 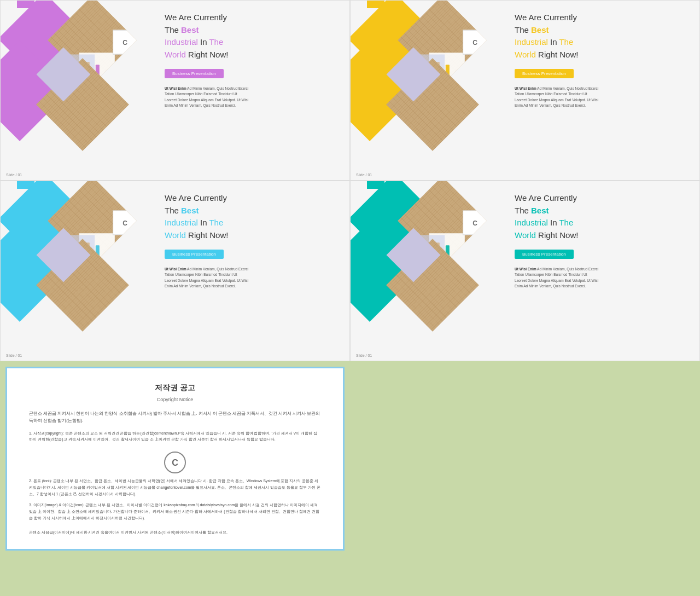 What do you see at coordinates (81, 271) in the screenshot?
I see `slide-3-diamonds: C` at bounding box center [81, 271].